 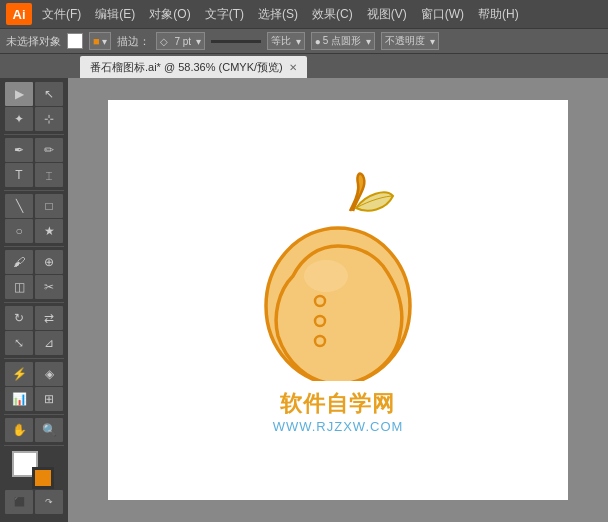 I want to click on tool-row-transform2: ⤡ ⊿, so click(x=34, y=343).